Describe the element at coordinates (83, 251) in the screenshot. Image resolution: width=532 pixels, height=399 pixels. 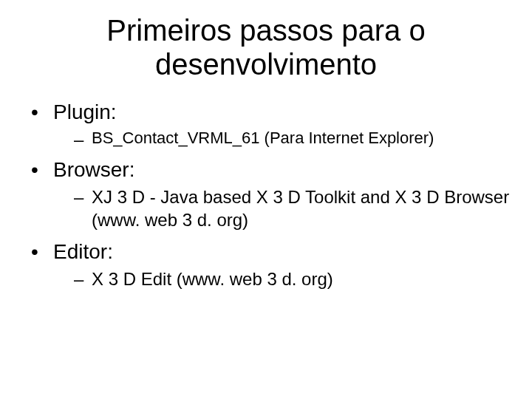
I see `list-item-label: Editor:` at that location.